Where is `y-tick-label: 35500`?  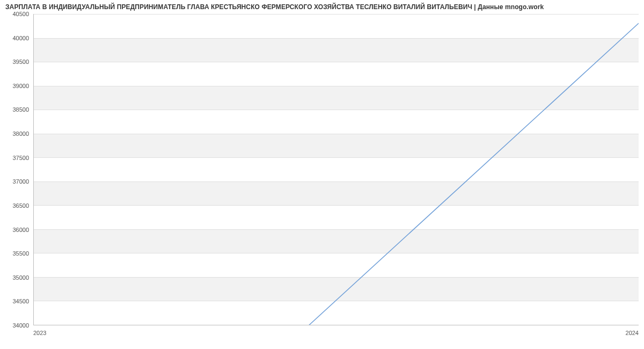
y-tick-label: 35500 is located at coordinates (20, 253).